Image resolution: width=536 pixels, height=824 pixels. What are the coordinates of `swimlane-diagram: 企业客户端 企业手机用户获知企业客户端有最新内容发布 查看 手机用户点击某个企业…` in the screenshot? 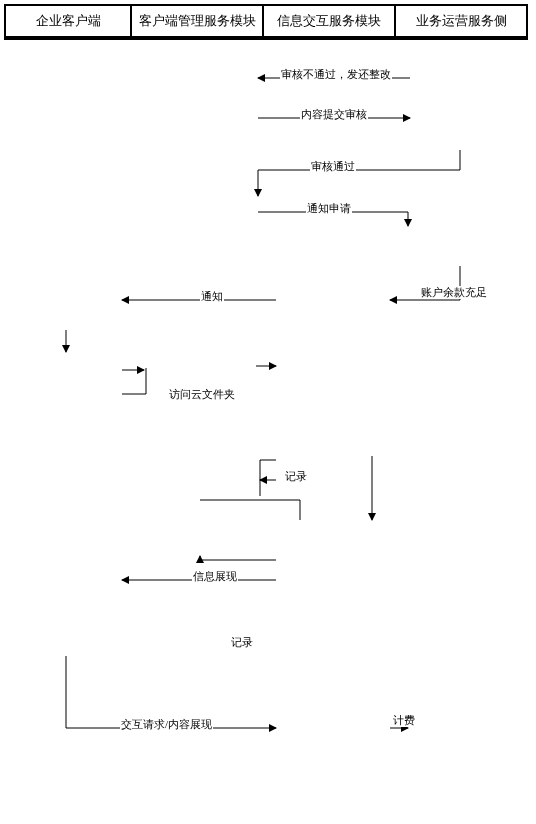 It's located at (266, 22).